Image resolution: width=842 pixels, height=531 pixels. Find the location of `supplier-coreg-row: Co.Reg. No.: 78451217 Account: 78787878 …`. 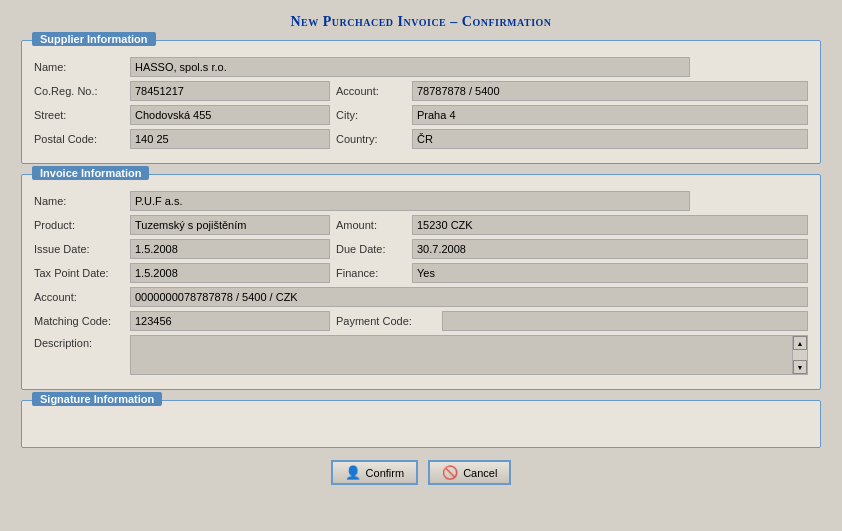

supplier-coreg-row: Co.Reg. No.: 78451217 Account: 78787878 … is located at coordinates (421, 91).